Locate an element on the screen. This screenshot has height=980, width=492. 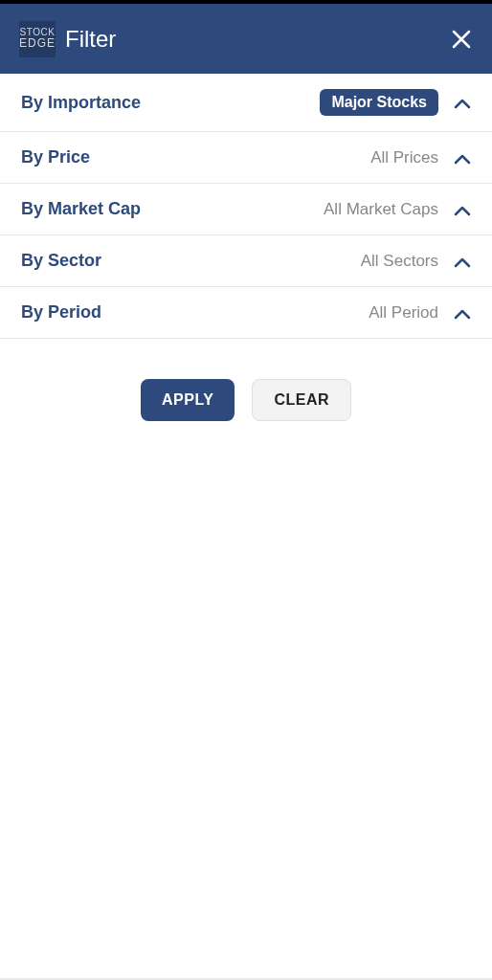
filter-label: By Period is located at coordinates (61, 312).